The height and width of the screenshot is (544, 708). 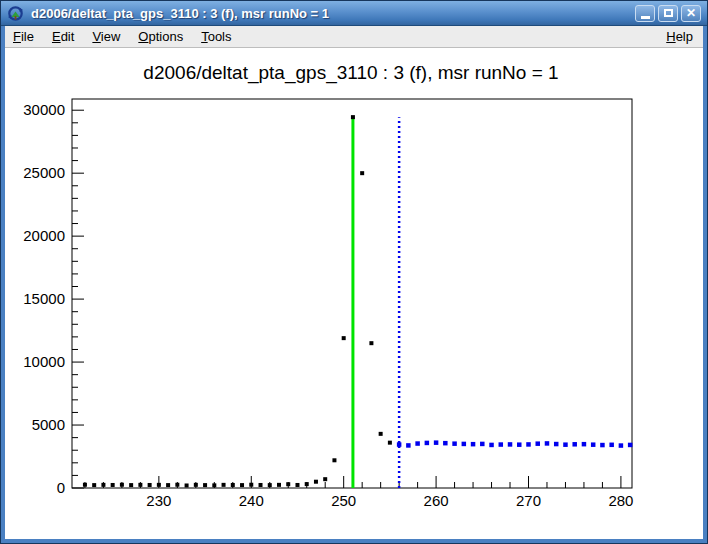 I want to click on maximize-button, so click(x=668, y=14).